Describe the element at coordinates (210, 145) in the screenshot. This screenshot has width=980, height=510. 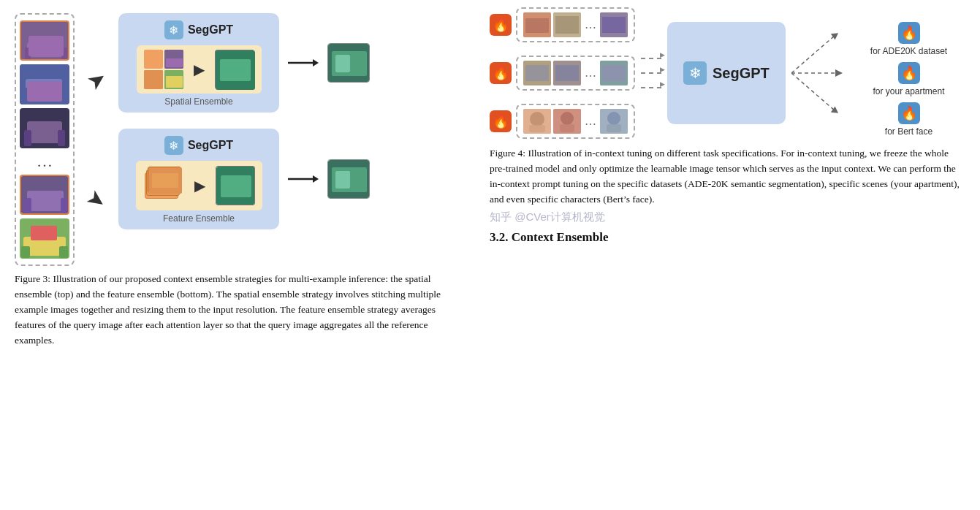
I see `feature-block-title: SegGPT` at that location.